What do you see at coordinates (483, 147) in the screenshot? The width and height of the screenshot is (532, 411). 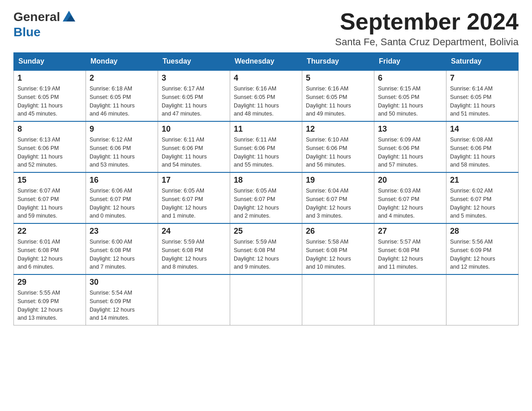 I see `calendar-day-14: 14Sunrise: 6:08 AM Sunset: 6:06 PM Dayli…` at bounding box center [483, 147].